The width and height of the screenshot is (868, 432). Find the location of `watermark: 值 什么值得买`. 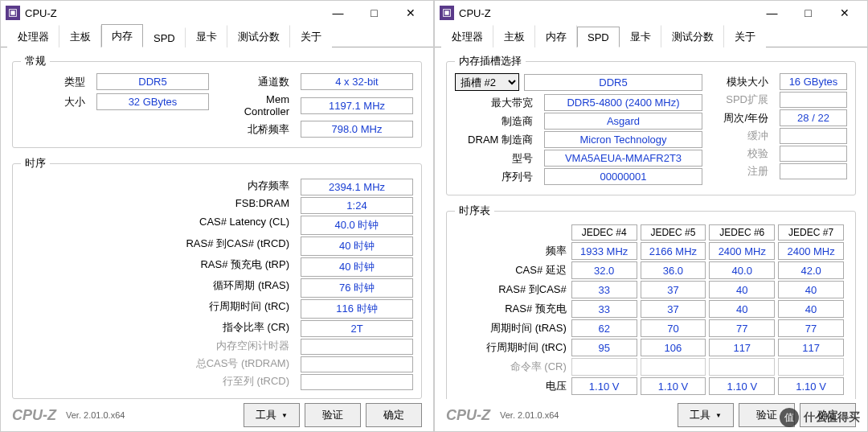

watermark: 值 什么值得买 is located at coordinates (820, 418).